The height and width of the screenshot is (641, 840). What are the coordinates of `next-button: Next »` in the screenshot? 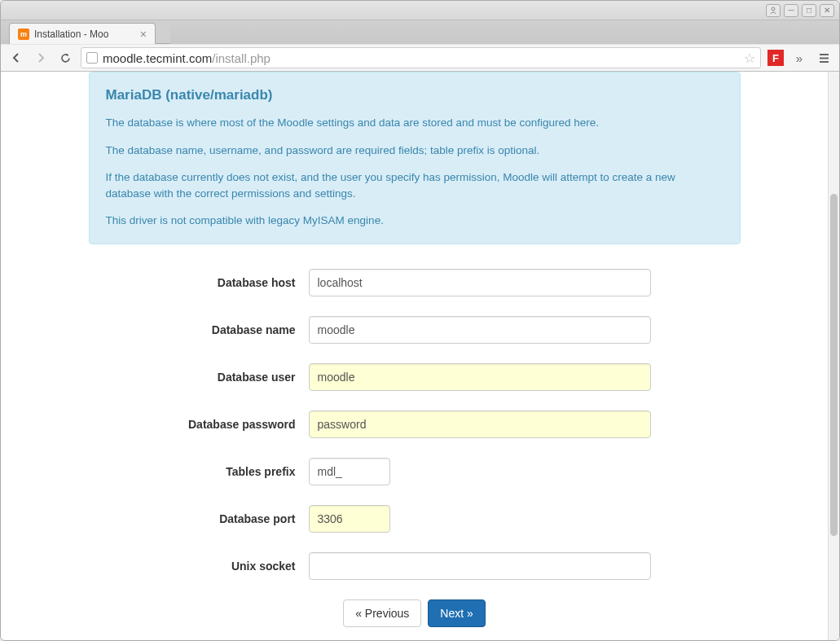 It's located at (456, 613).